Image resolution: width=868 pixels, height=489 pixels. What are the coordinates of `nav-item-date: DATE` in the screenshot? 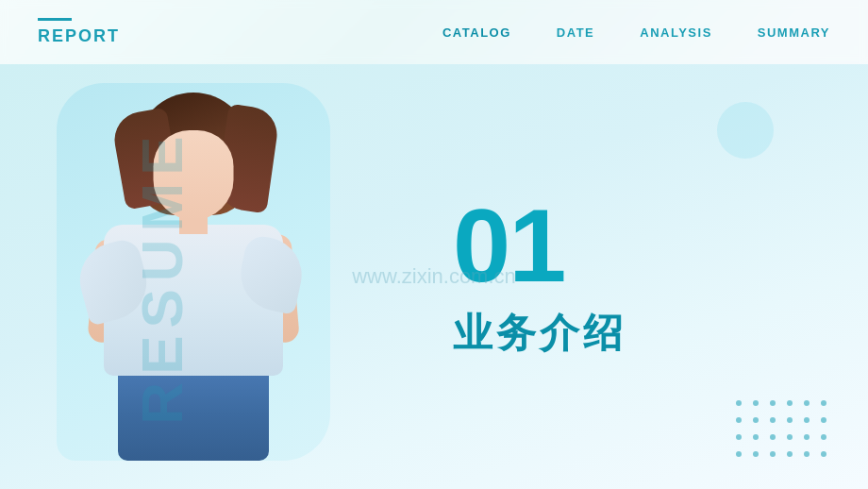 It's located at (576, 32).